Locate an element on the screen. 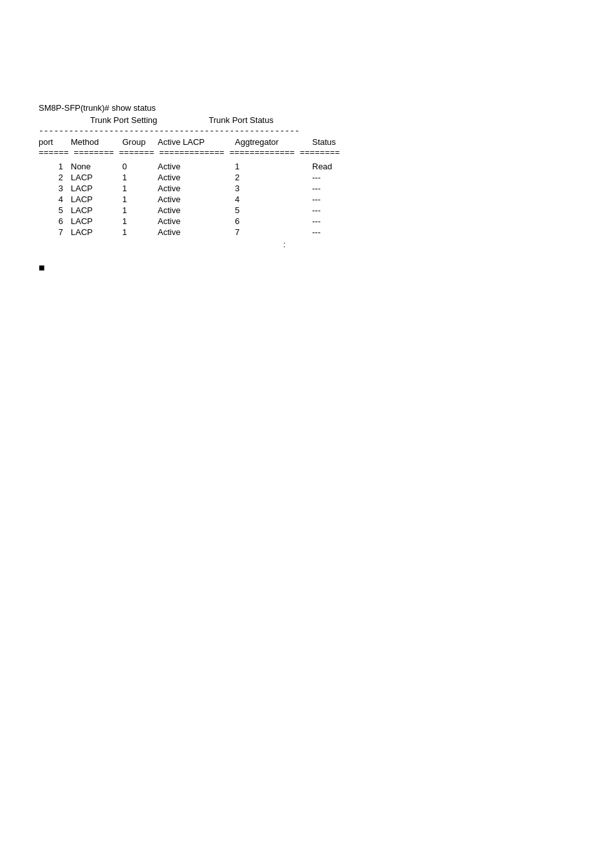  cell-aggtregator: 6 is located at coordinates (274, 222).